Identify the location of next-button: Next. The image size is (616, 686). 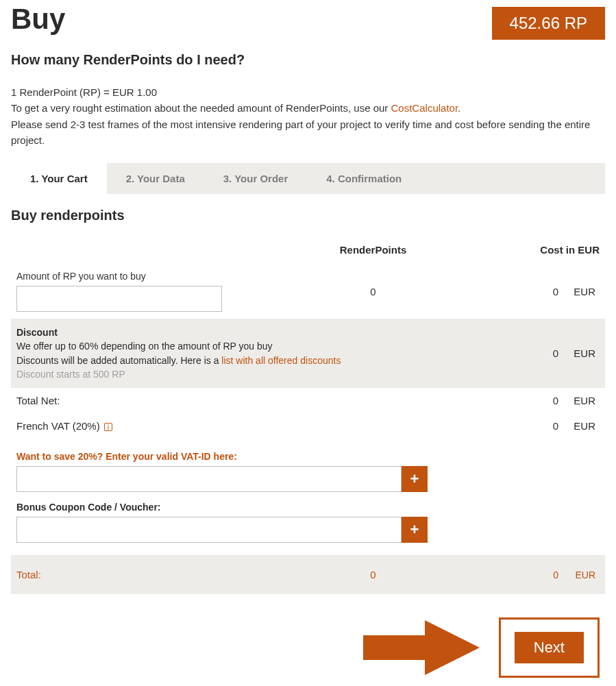
(550, 648).